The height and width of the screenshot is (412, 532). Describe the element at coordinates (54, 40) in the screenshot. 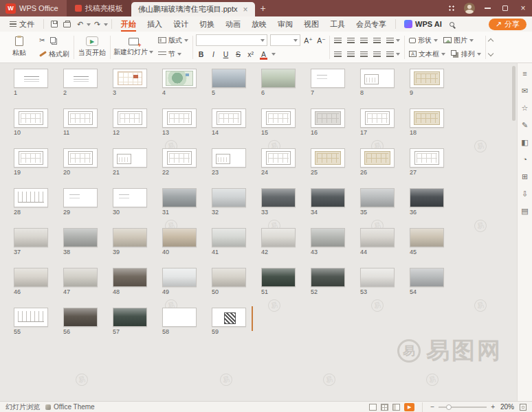

I see `copy-button` at that location.